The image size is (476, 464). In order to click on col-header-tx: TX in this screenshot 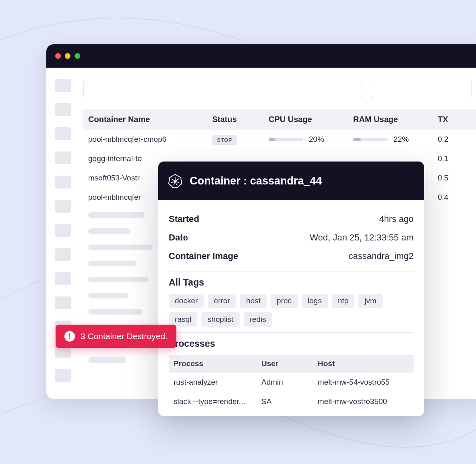, I will do `click(454, 119)`.